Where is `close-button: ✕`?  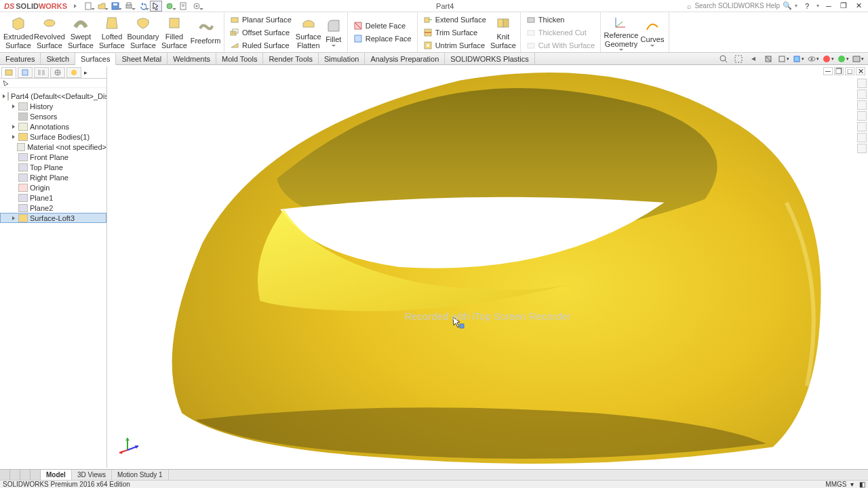 close-button: ✕ is located at coordinates (859, 6).